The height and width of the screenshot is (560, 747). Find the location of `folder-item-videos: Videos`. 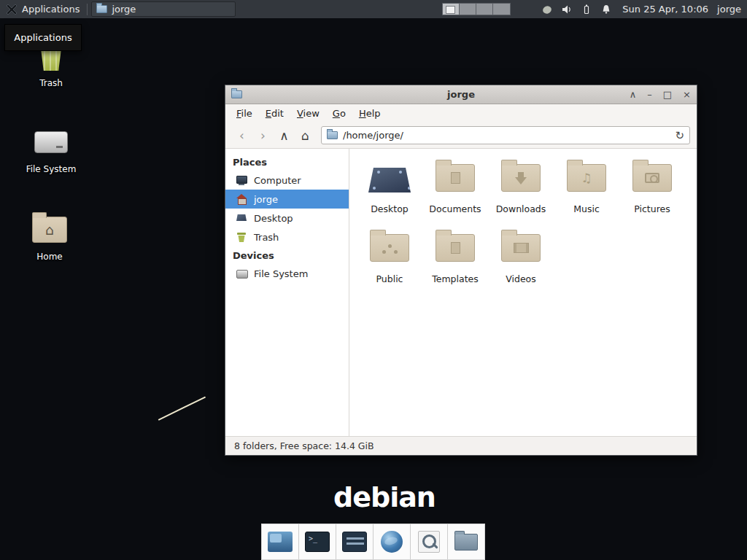

folder-item-videos: Videos is located at coordinates (521, 262).